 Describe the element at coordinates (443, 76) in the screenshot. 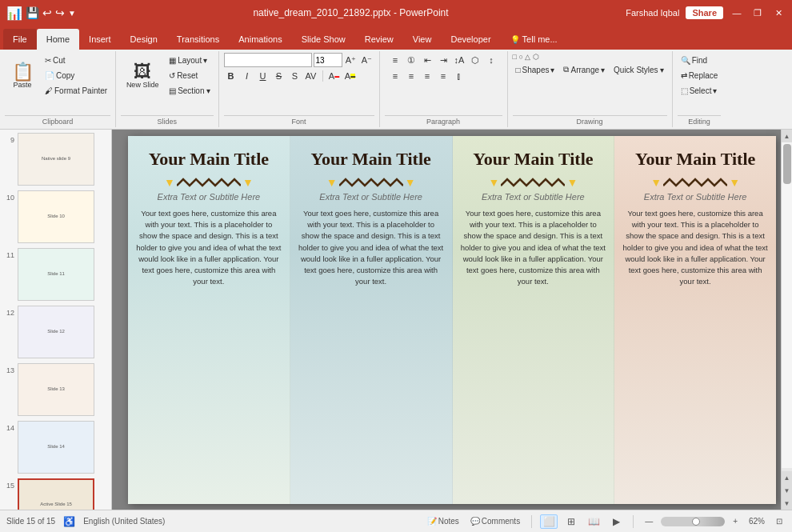

I see `justify-button: ≡` at that location.